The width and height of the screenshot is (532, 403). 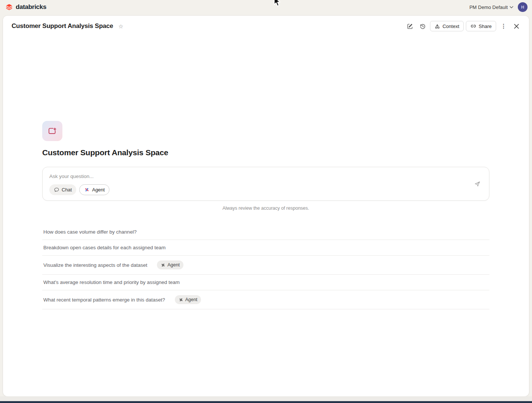 I want to click on databricks-bricks-icon, so click(x=9, y=7).